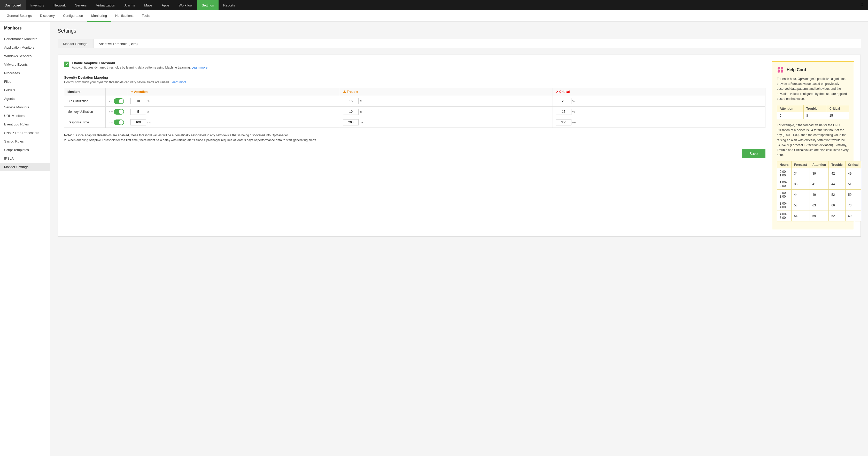  I want to click on nav-reports: Reports, so click(229, 5).